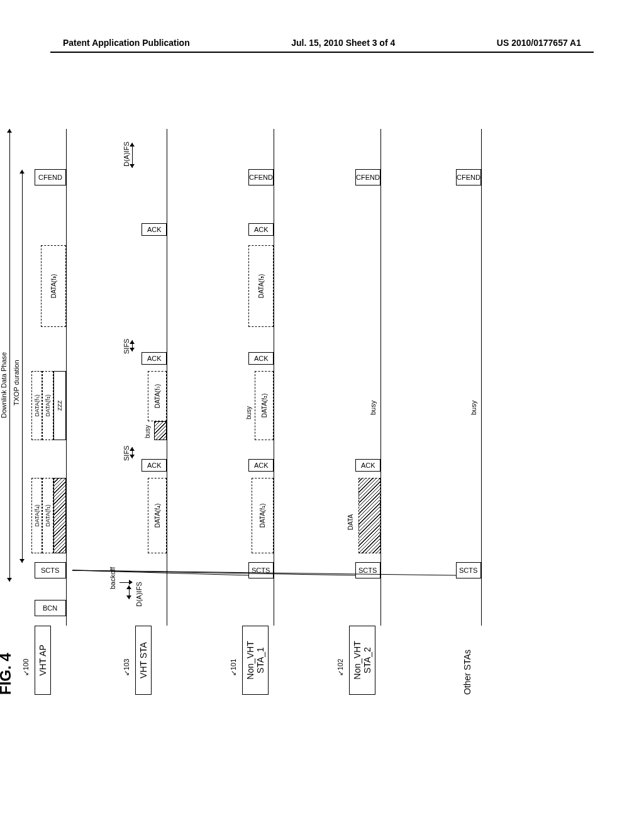 The width and height of the screenshot is (644, 830). What do you see at coordinates (16, 382) in the screenshot?
I see `phase-label-txop: TXOP duration` at bounding box center [16, 382].